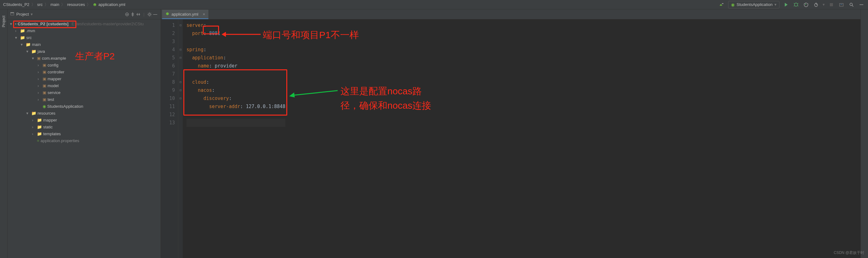 Image resolution: width=868 pixels, height=258 pixels. Describe the element at coordinates (127, 14) in the screenshot. I see `select-opened-file-icon` at that location.